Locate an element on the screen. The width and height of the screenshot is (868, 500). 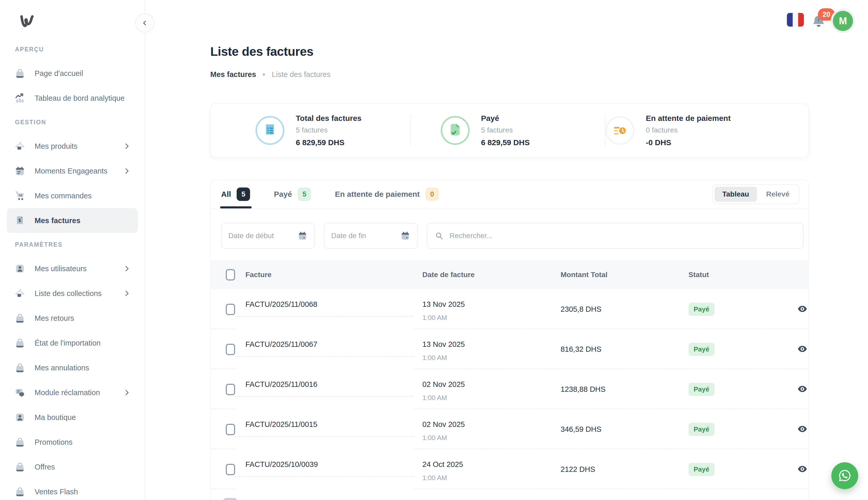
notifications-button: 20 is located at coordinates (820, 21).